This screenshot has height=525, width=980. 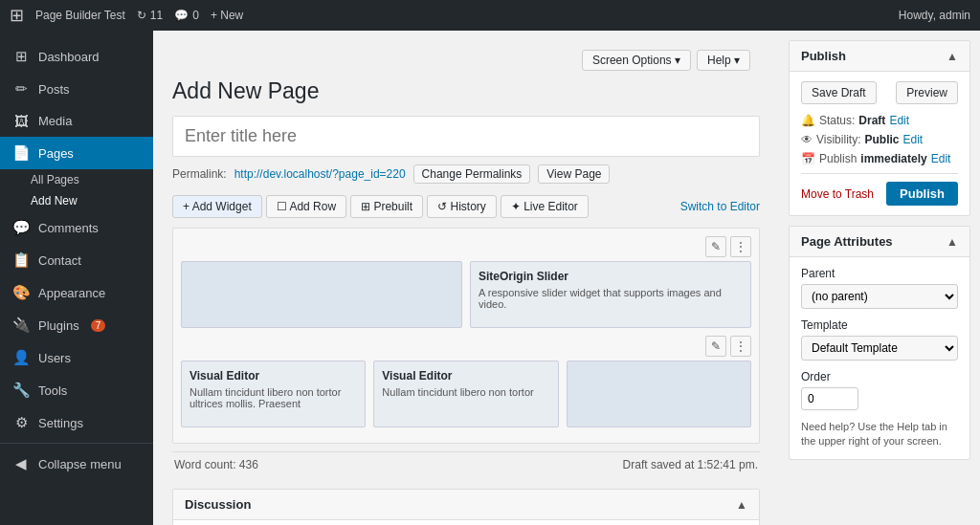 I want to click on plugins-icon: 🔌, so click(x=21, y=325).